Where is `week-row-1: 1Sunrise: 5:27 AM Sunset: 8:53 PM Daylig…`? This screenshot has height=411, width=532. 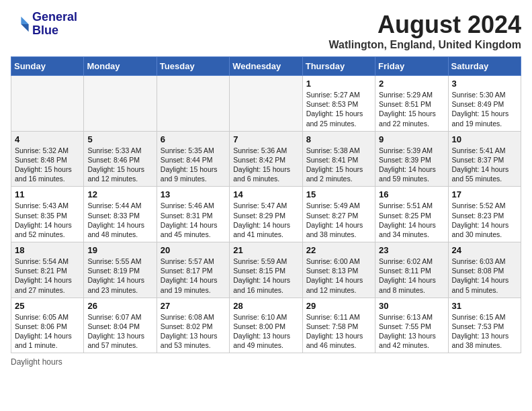 week-row-1: 1Sunrise: 5:27 AM Sunset: 8:53 PM Daylig… is located at coordinates (266, 103).